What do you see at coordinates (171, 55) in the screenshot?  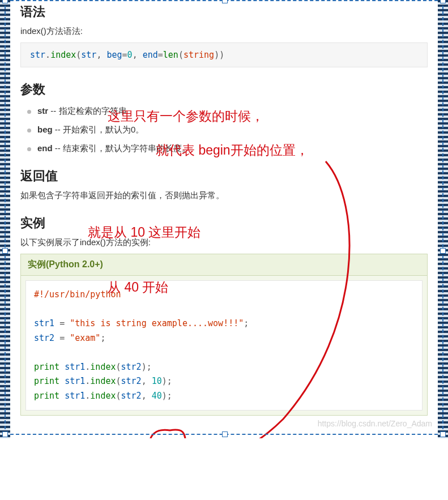 I see `code-token: len` at bounding box center [171, 55].